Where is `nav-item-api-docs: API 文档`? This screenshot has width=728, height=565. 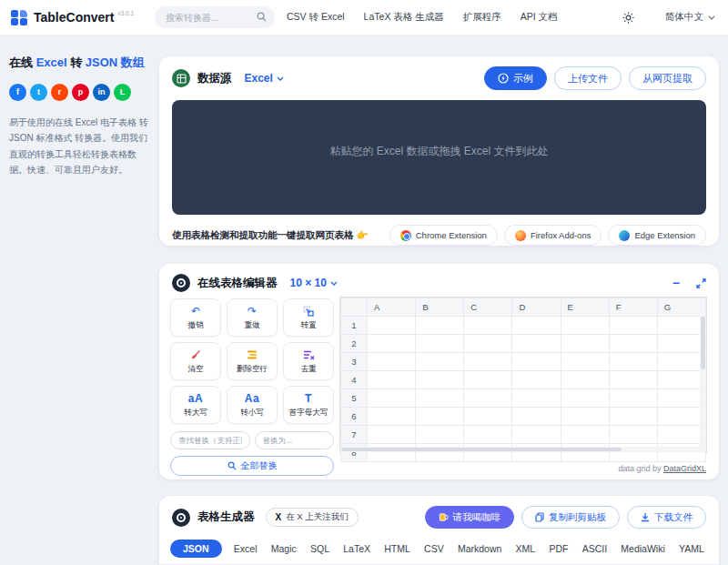 nav-item-api-docs: API 文档 is located at coordinates (539, 17).